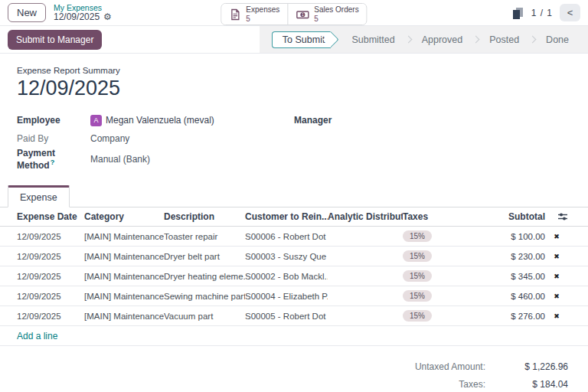  I want to click on gear-icon: ⚙, so click(107, 18).